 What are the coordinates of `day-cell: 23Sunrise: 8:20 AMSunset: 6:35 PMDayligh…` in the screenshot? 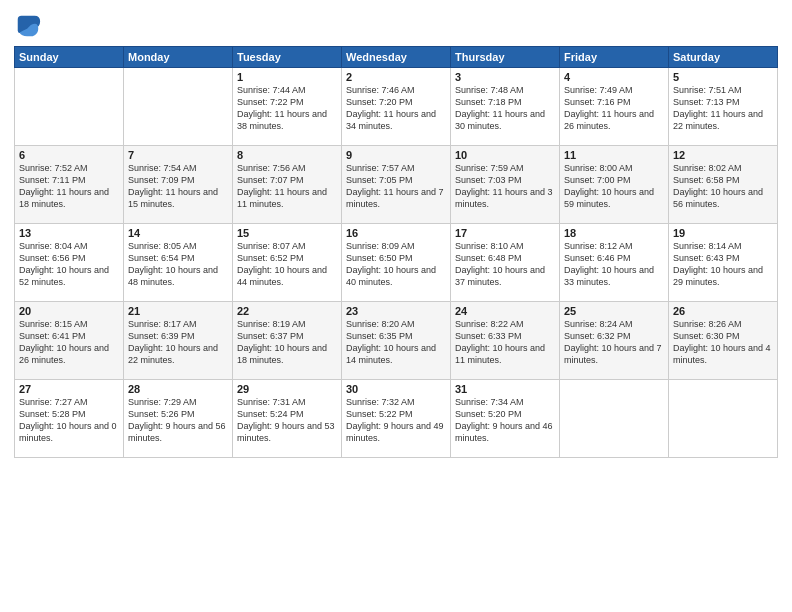 It's located at (396, 341).